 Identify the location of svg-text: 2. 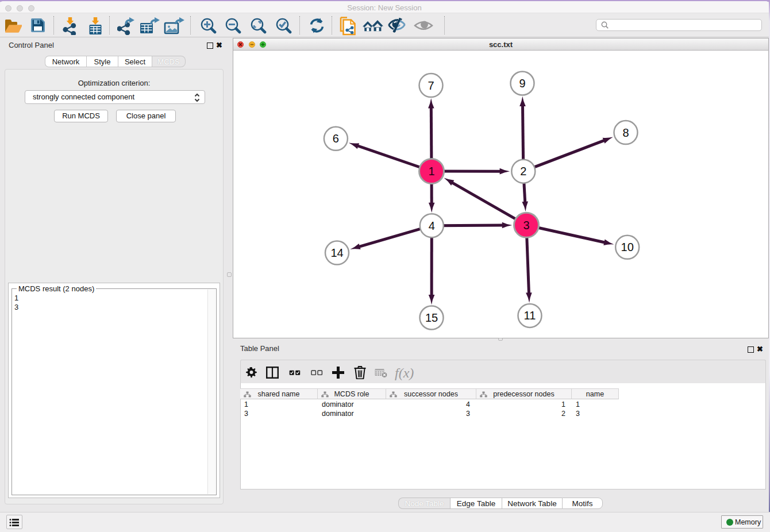
(523, 171).